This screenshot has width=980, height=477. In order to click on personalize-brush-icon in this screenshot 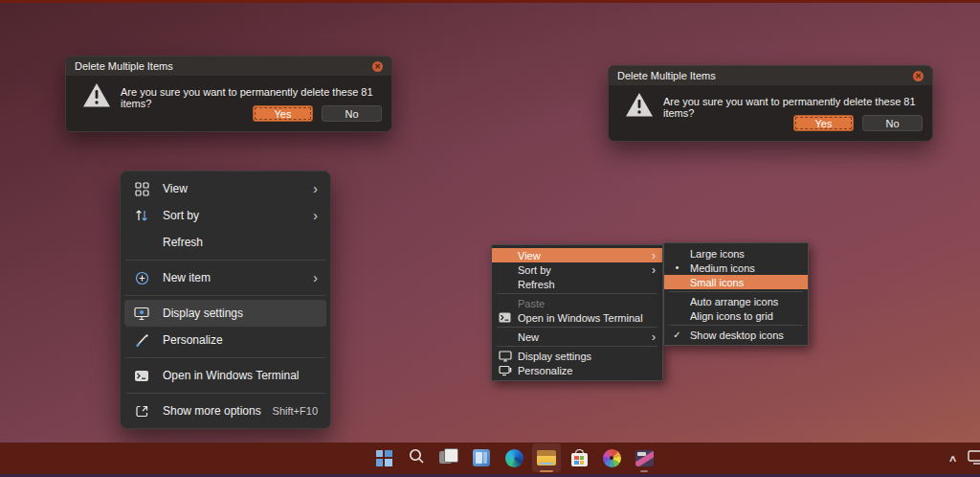, I will do `click(142, 341)`.